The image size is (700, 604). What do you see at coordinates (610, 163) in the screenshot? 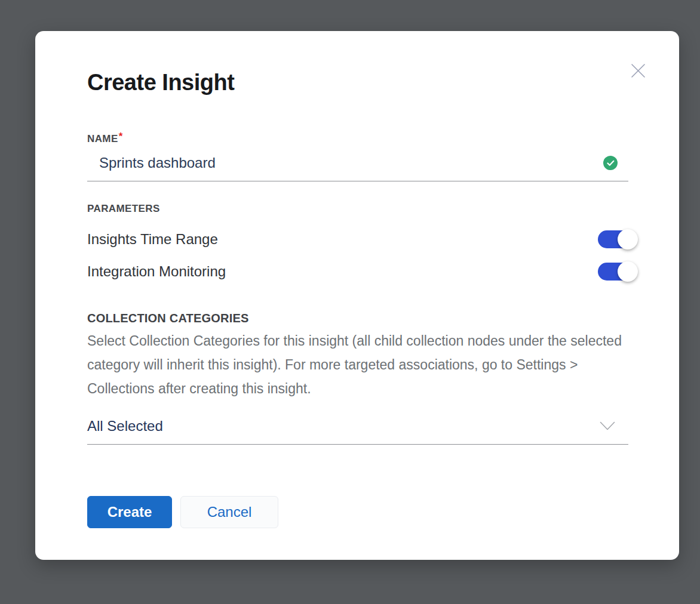
I see `valid-check-icon` at bounding box center [610, 163].